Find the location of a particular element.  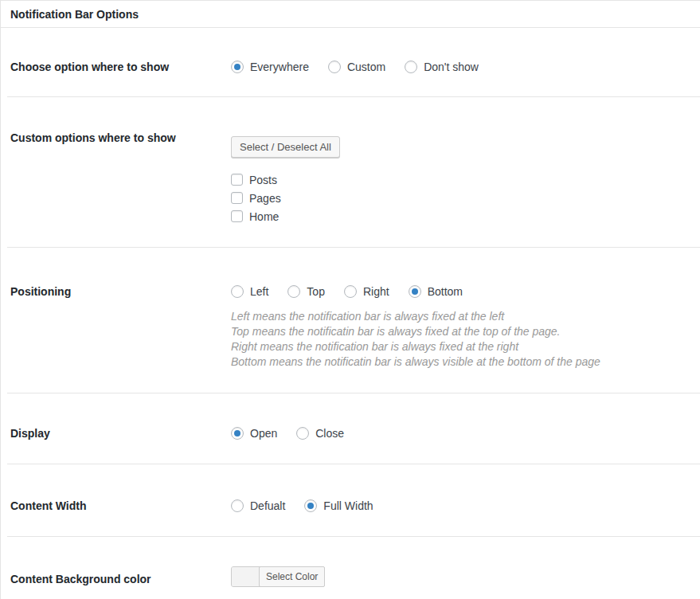

radio-option-top: Top is located at coordinates (306, 292).